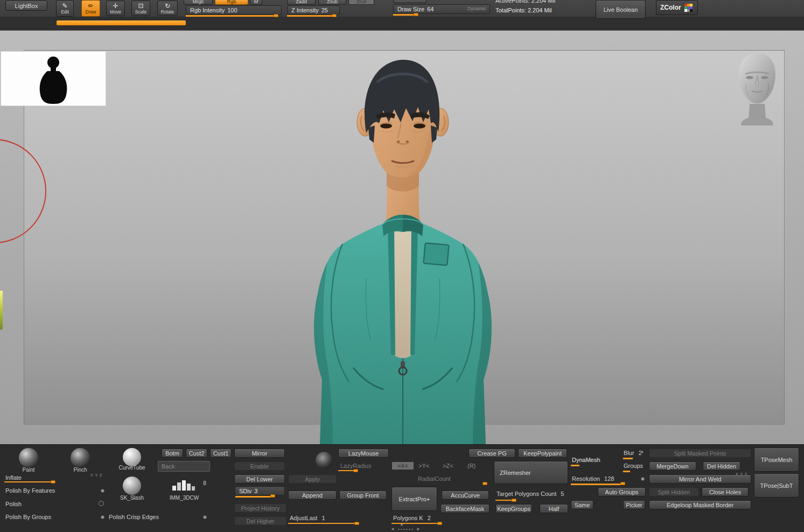 This screenshot has height=532, width=804. What do you see at coordinates (531, 473) in the screenshot?
I see `zremesher-button: ZRemesher` at bounding box center [531, 473].